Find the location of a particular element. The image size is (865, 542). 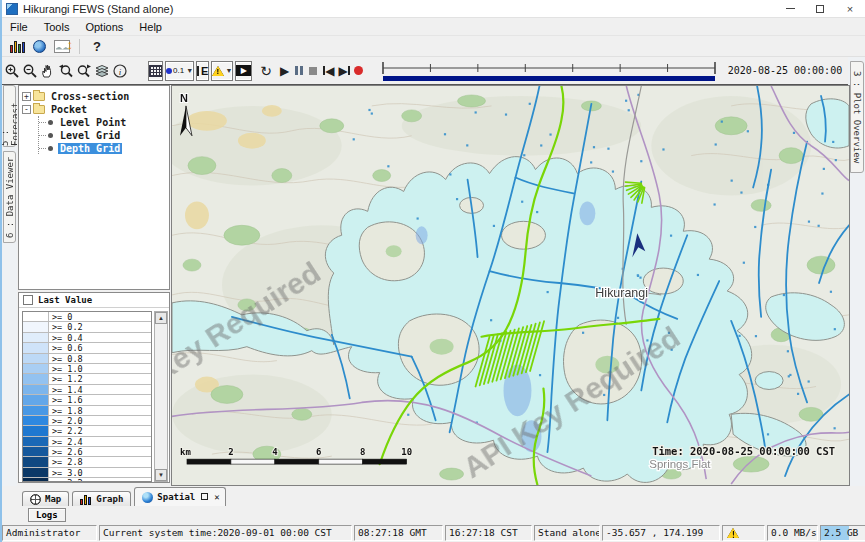

close-tab-button: ✕ is located at coordinates (216, 497).